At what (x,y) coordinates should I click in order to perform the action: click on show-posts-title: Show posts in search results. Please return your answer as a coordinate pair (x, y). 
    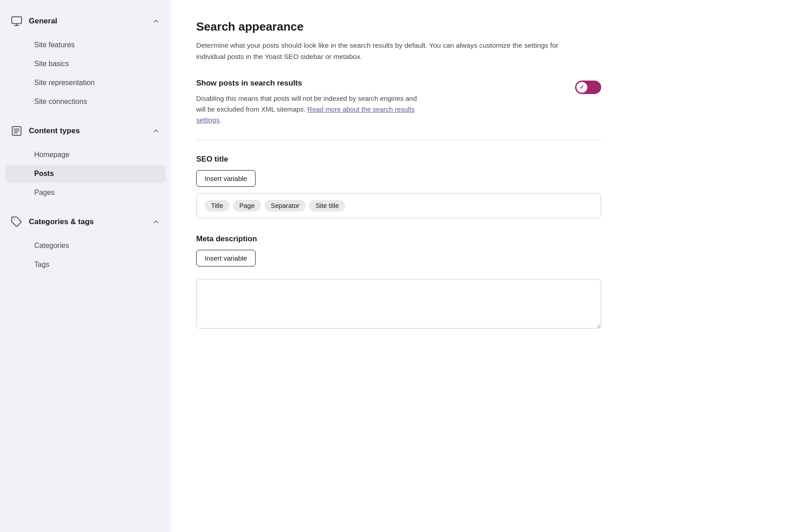
    Looking at the image, I should click on (377, 83).